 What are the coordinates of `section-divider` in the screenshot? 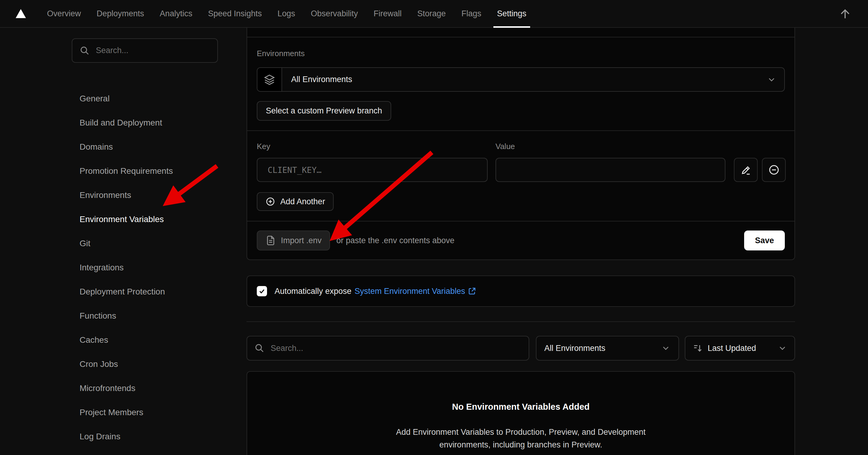 It's located at (521, 322).